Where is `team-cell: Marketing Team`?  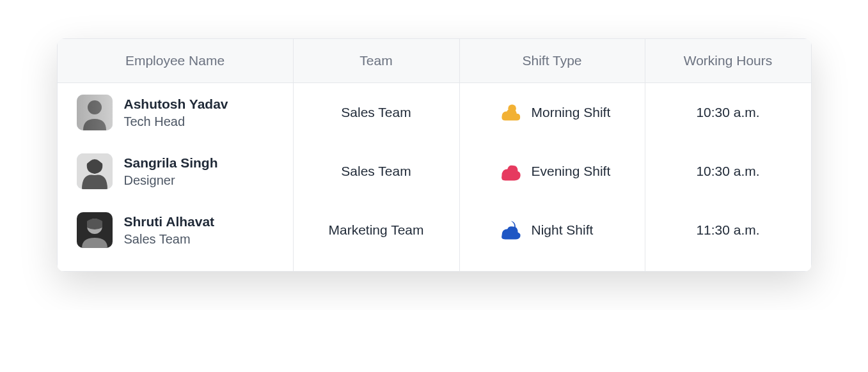
team-cell: Marketing Team is located at coordinates (376, 236).